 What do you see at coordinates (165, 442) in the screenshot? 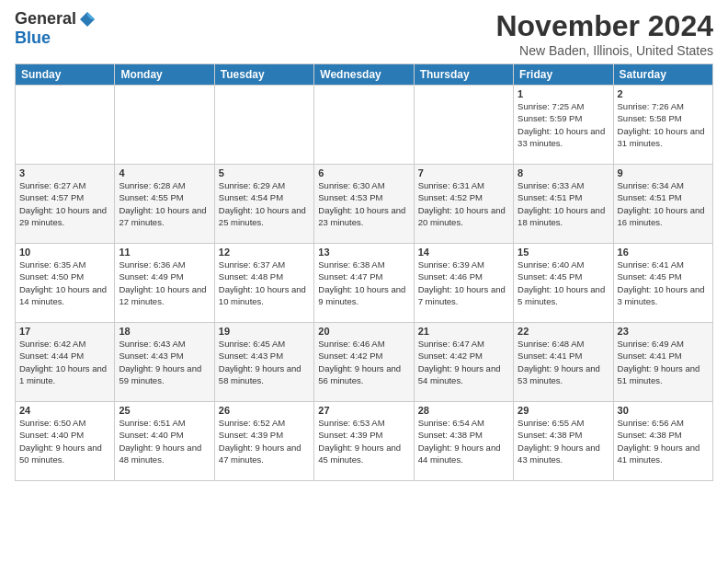
I see `table-row: 25Sunrise: 6:51 AM Sunset: 4:40 PM Dayli…` at bounding box center [165, 442].